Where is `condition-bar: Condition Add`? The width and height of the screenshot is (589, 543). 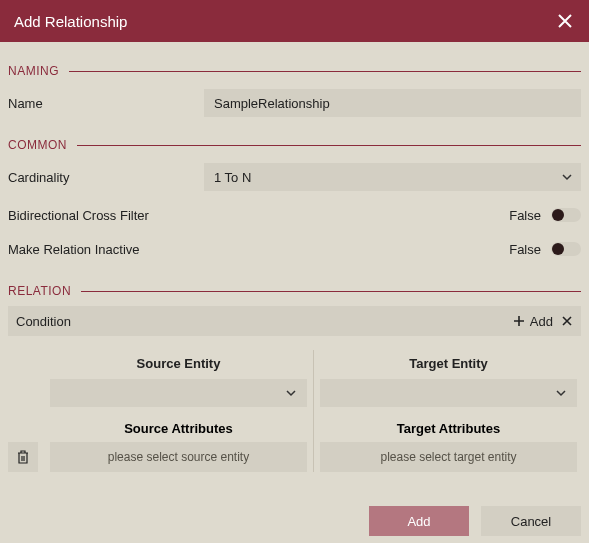 condition-bar: Condition Add is located at coordinates (294, 321).